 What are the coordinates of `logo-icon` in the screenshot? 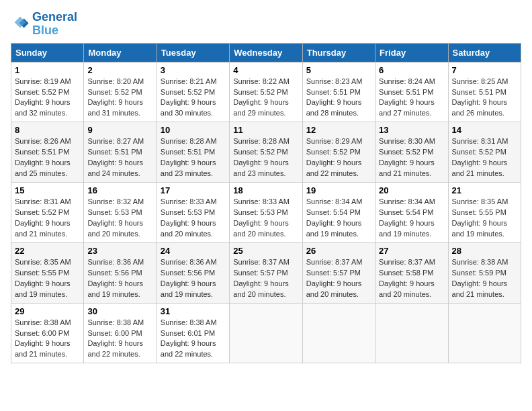 It's located at (20, 24).